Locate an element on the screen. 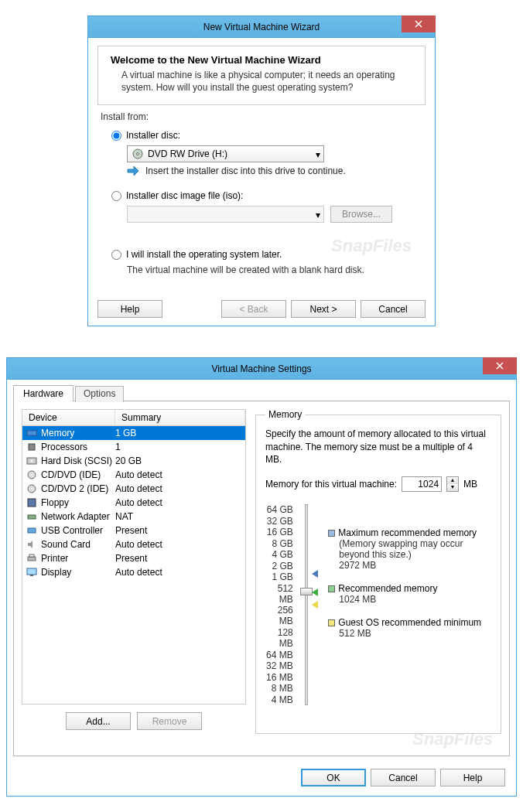 The width and height of the screenshot is (523, 812). device-row-printer: PrinterPresent is located at coordinates (134, 558).